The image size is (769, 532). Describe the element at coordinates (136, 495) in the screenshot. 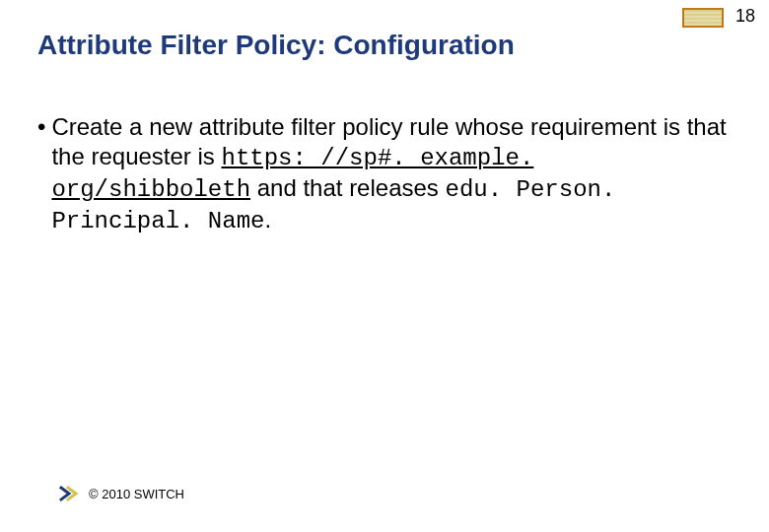

I see `copyright-text: © 2010 SWITCH` at that location.